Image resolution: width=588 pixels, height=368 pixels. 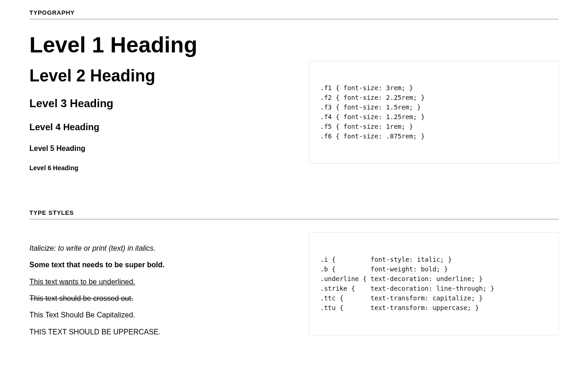 What do you see at coordinates (162, 104) in the screenshot?
I see `heading-level-3: Level 3 Heading` at bounding box center [162, 104].